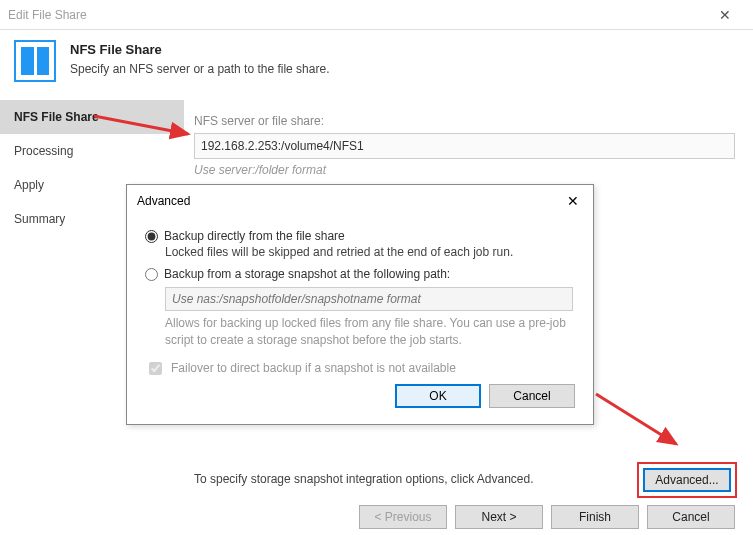 This screenshot has width=753, height=535. Describe the element at coordinates (370, 252) in the screenshot. I see `radio-backup-direct-desc: Locked files will be skipped and retried…` at that location.